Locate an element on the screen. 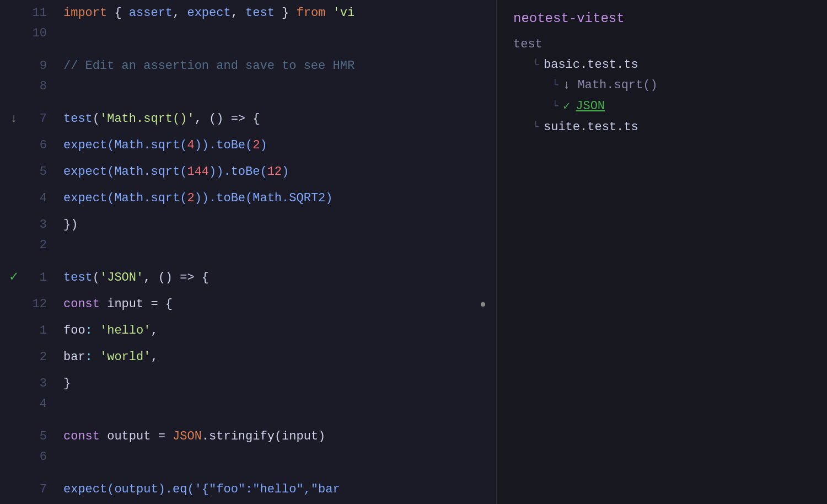 This screenshot has height=504, width=827. tree-item: └✓ JSON is located at coordinates (662, 106).